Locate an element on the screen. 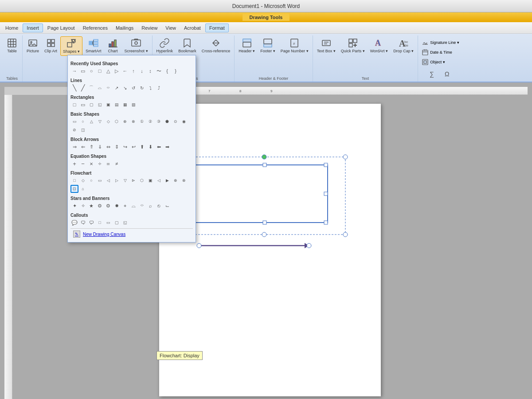 Image resolution: width=532 pixels, height=399 pixels. eqshape-4: ÷ is located at coordinates (100, 164).